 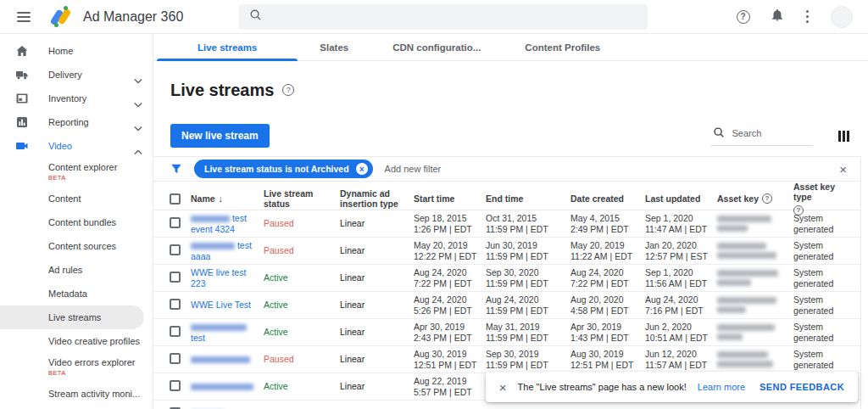 I want to click on sidebar-item-video-creative-profiles: Video creative profiles, so click(x=76, y=341).